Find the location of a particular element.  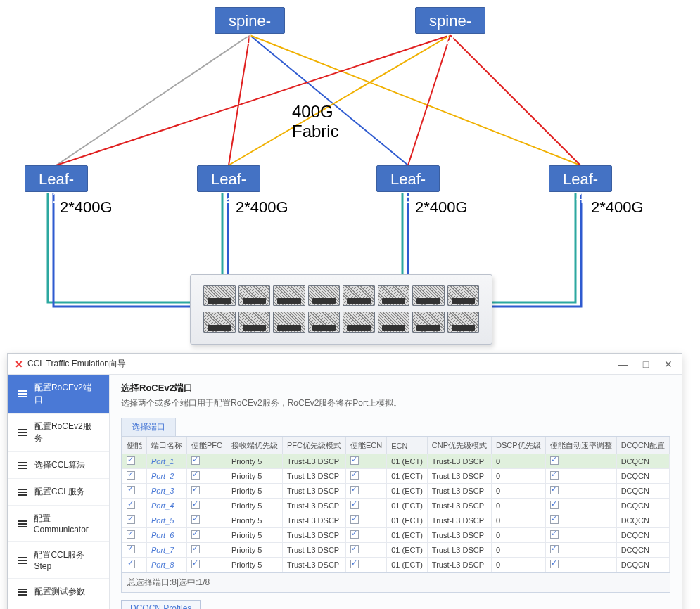

bw-label-leaf-1: 2*400G is located at coordinates (86, 207).